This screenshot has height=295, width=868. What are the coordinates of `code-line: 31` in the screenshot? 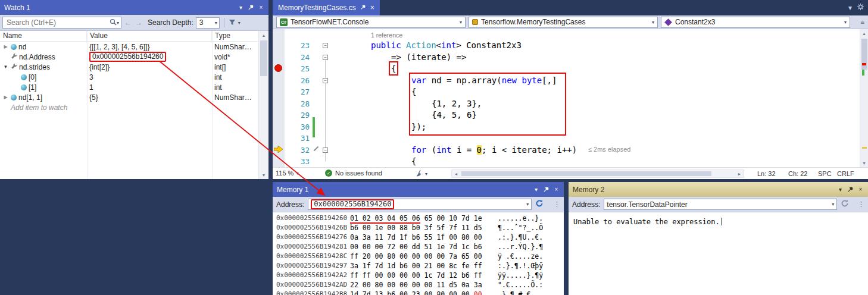 It's located at (566, 139).